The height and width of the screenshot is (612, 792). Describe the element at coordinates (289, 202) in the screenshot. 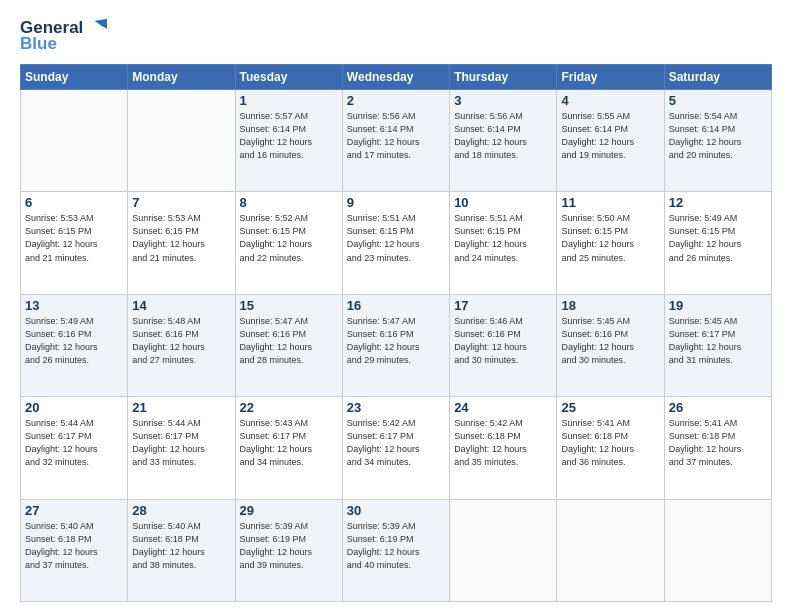

I see `day-number: 8` at that location.